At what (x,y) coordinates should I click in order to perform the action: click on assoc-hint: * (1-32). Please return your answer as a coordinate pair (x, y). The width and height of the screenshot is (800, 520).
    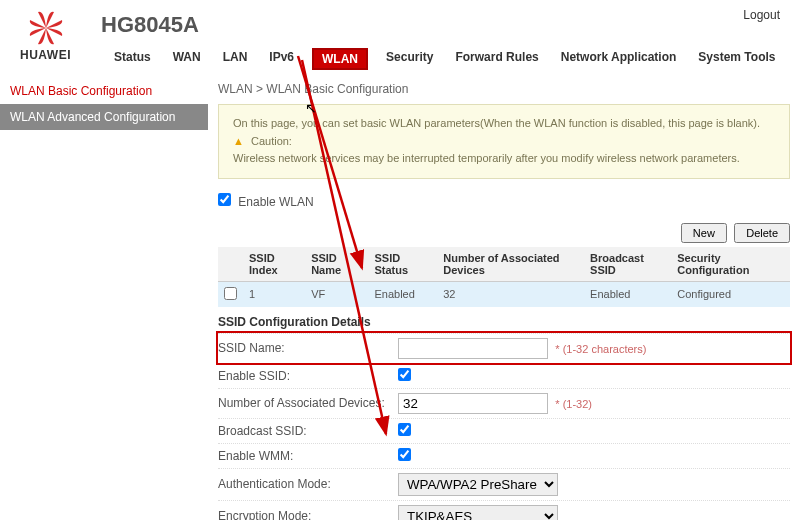
    Looking at the image, I should click on (574, 404).